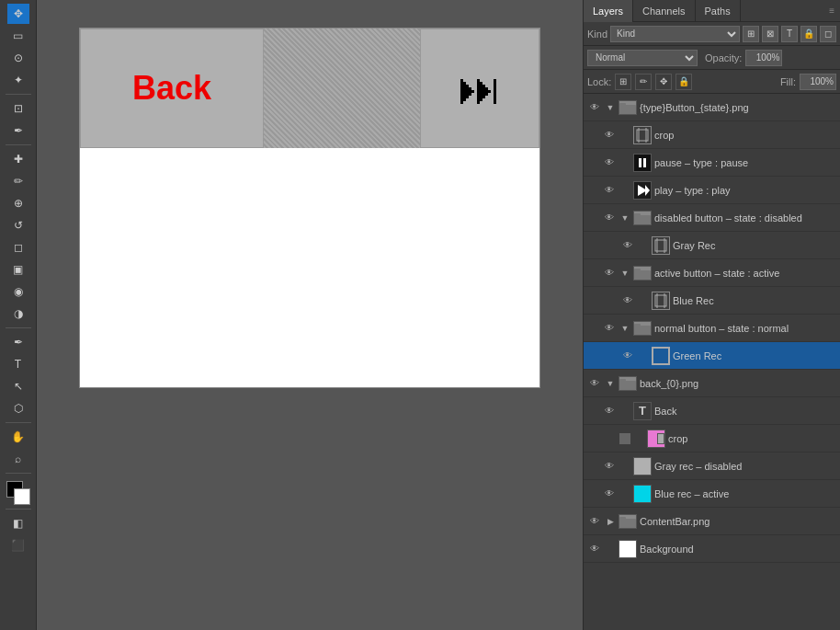 This screenshot has width=840, height=630. What do you see at coordinates (711, 549) in the screenshot?
I see `layer-item: 👁Background` at bounding box center [711, 549].